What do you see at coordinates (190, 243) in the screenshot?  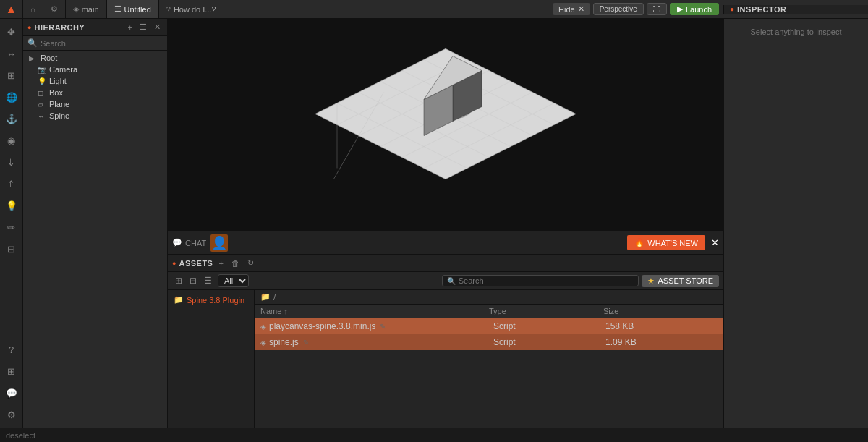 I see `chat-label-area: 💬 CHAT` at bounding box center [190, 243].